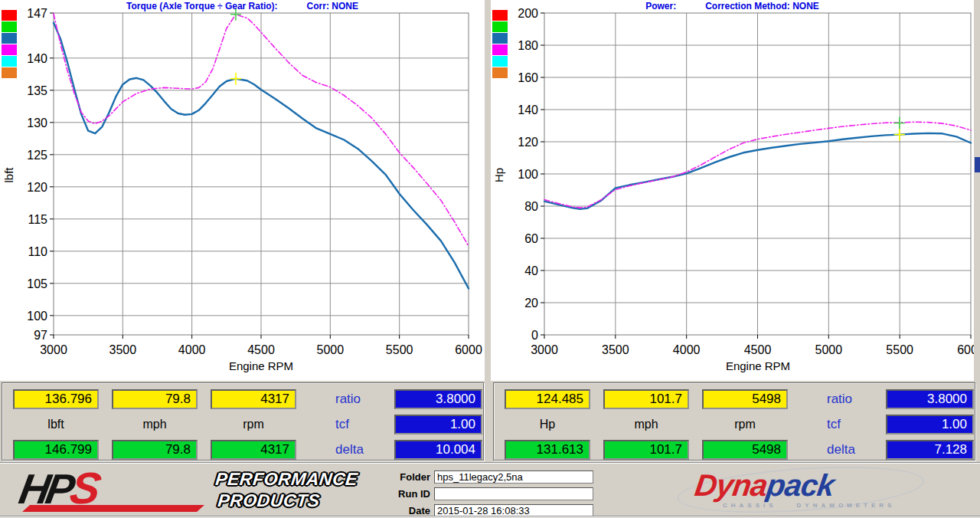 The height and width of the screenshot is (518, 980). I want to click on rpm-unit-label: rpm, so click(253, 425).